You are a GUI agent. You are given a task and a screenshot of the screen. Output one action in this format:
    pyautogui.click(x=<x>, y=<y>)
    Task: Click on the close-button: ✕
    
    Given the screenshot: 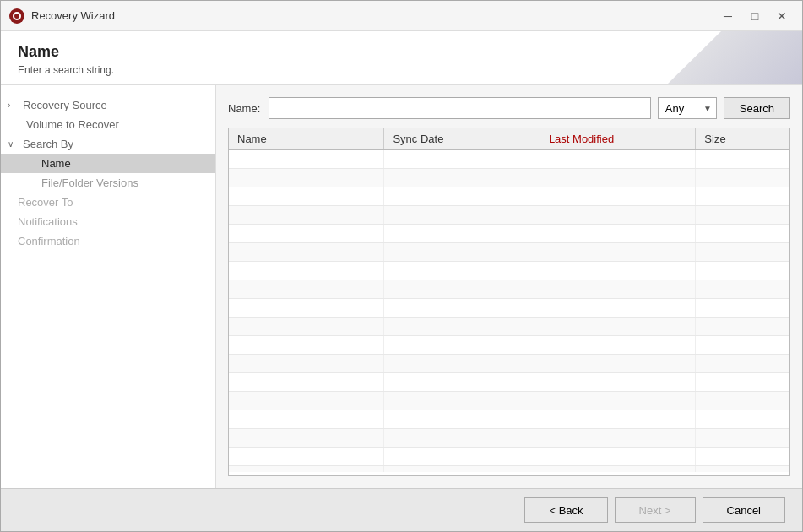 What is the action you would take?
    pyautogui.click(x=782, y=16)
    